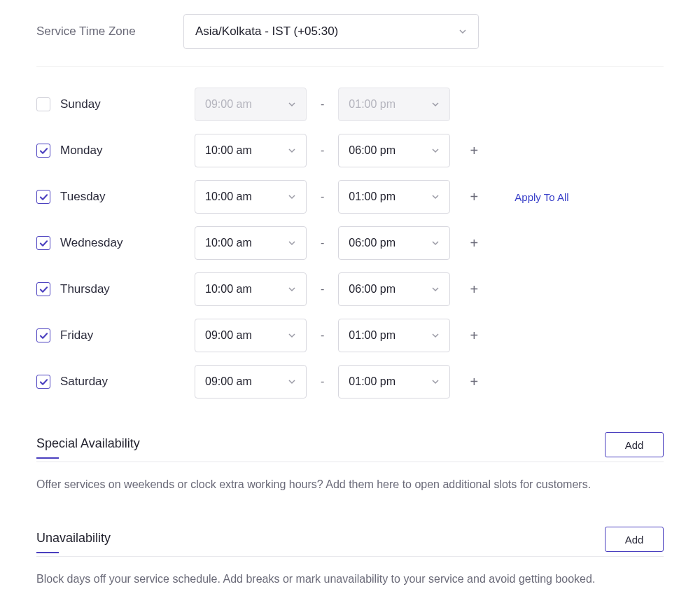 The width and height of the screenshot is (700, 610). Describe the element at coordinates (634, 445) in the screenshot. I see `add-special-button: Add` at that location.